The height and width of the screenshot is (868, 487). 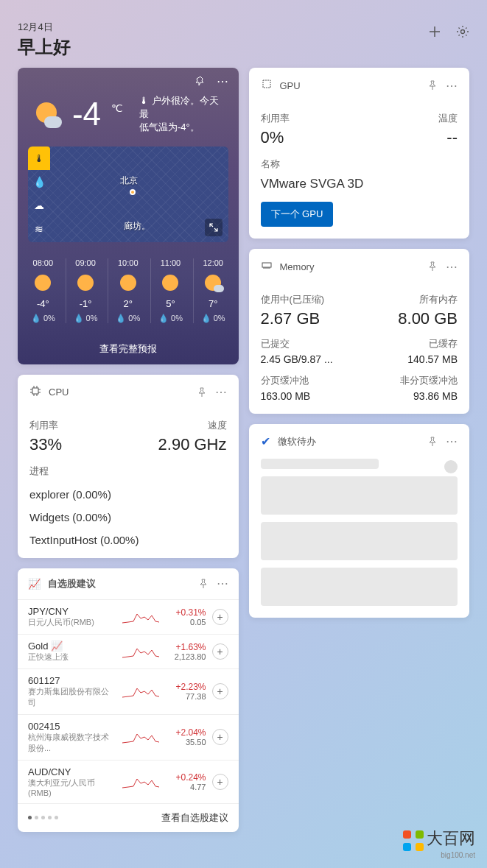 What do you see at coordinates (35, 392) in the screenshot?
I see `cpu-icon` at bounding box center [35, 392].